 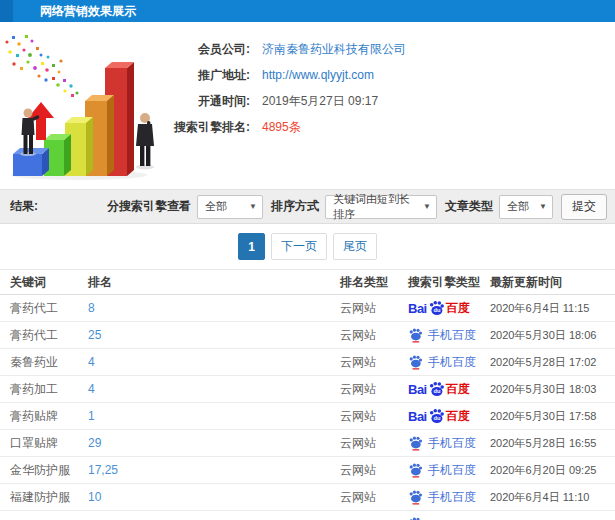 I want to click on header-keyword: 关键词, so click(x=49, y=282).